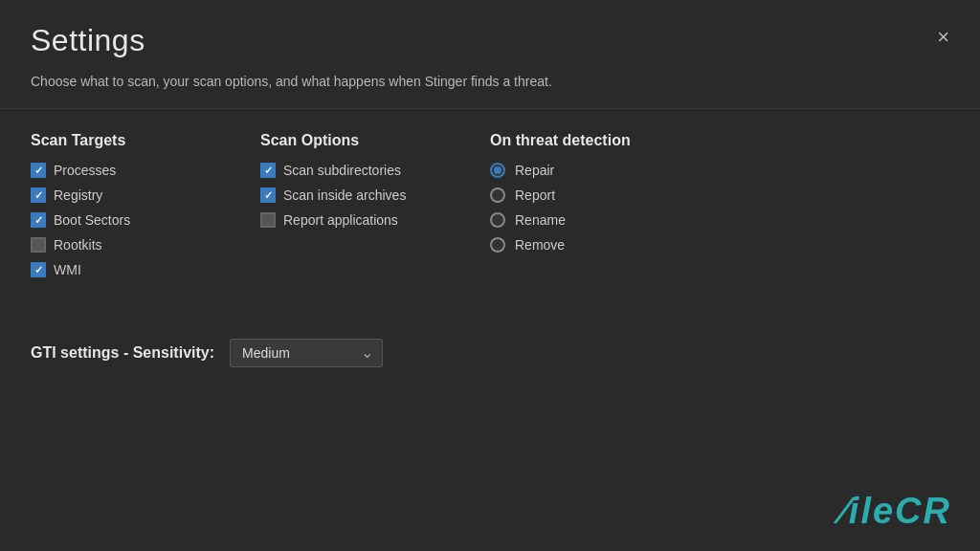 Image resolution: width=980 pixels, height=551 pixels. What do you see at coordinates (534, 170) in the screenshot?
I see `repair-label: Repair` at bounding box center [534, 170].